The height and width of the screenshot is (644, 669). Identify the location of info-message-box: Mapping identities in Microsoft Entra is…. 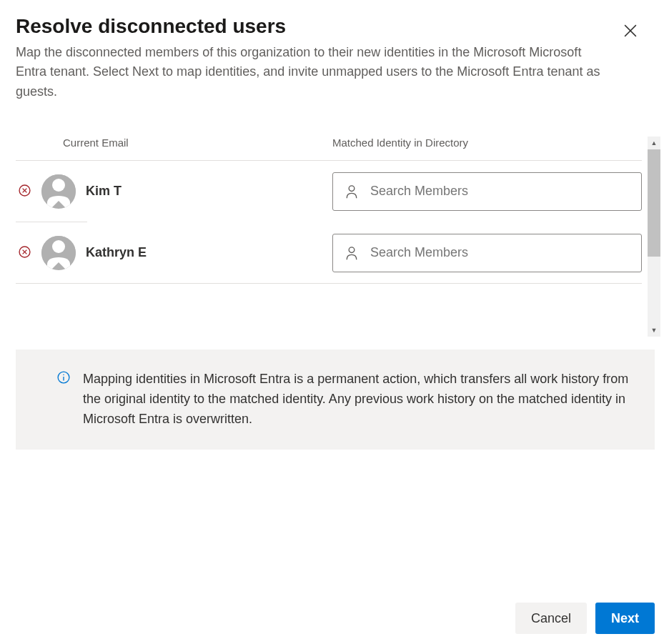
(335, 400).